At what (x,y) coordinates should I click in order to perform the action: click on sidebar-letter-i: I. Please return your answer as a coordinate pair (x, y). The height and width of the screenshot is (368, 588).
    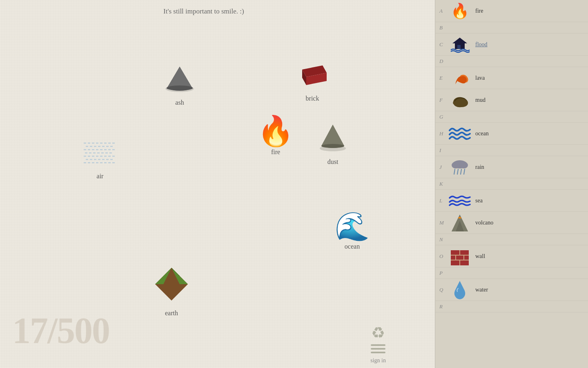
    Looking at the image, I should click on (443, 150).